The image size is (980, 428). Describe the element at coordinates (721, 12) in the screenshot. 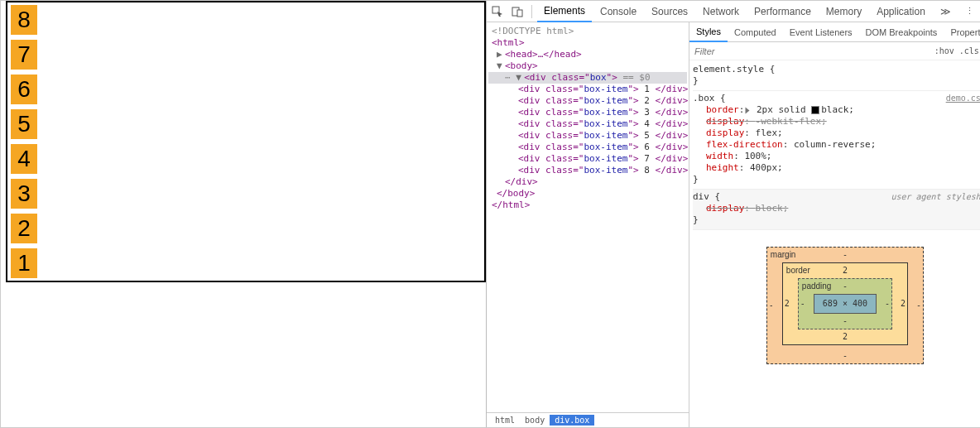

I see `tab-network: Network` at that location.